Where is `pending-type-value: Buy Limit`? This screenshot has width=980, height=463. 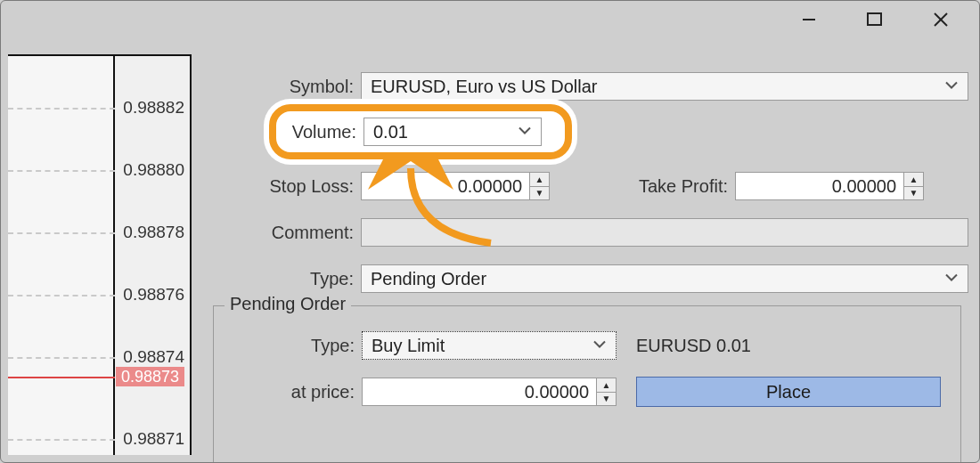 pending-type-value: Buy Limit is located at coordinates (408, 345).